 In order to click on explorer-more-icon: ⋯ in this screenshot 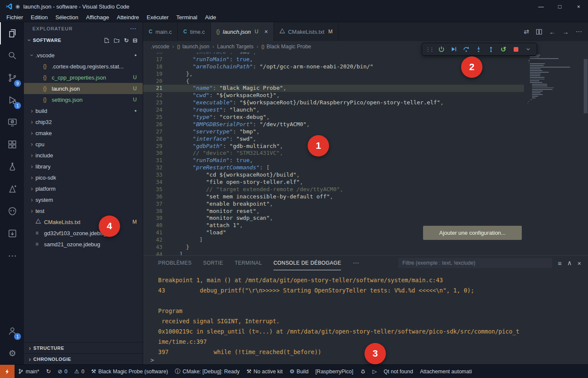, I will do `click(133, 29)`.